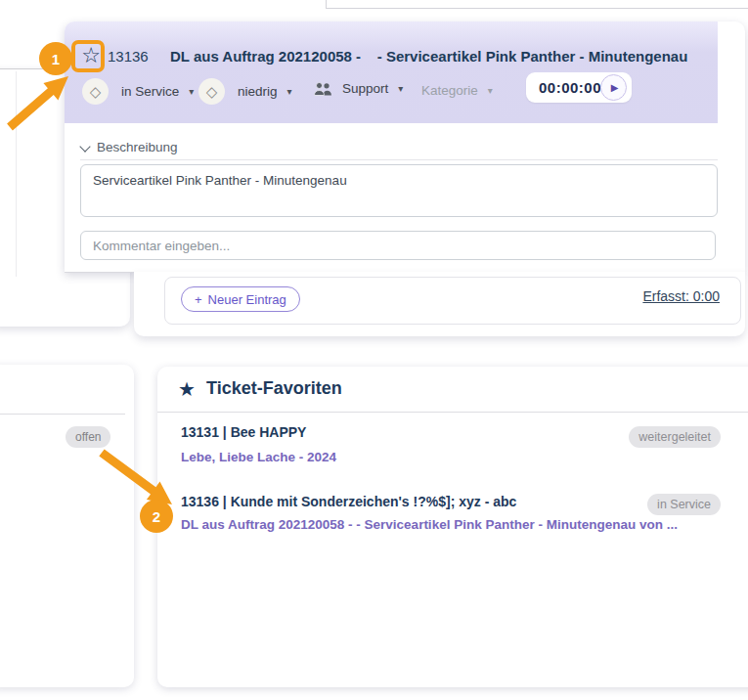  I want to click on favorites-heading: Ticket-Favoriten, so click(274, 389).